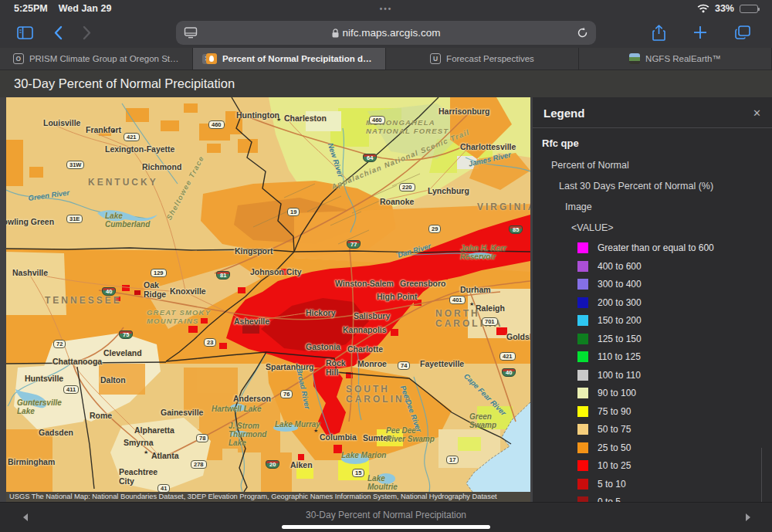  What do you see at coordinates (671, 303) in the screenshot?
I see `legend-class-row: 200 to 300` at bounding box center [671, 303].